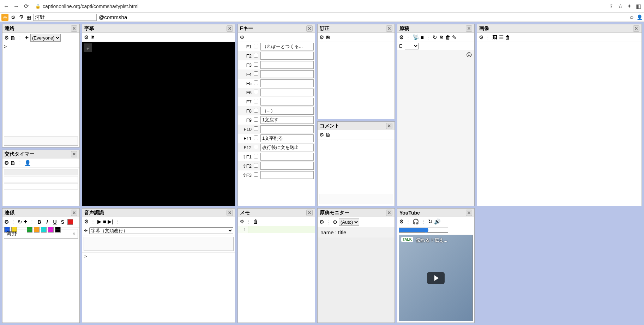 Image resolution: width=644 pixels, height=325 pixels. What do you see at coordinates (70, 222) in the screenshot?
I see `color-swatch-red` at bounding box center [70, 222].